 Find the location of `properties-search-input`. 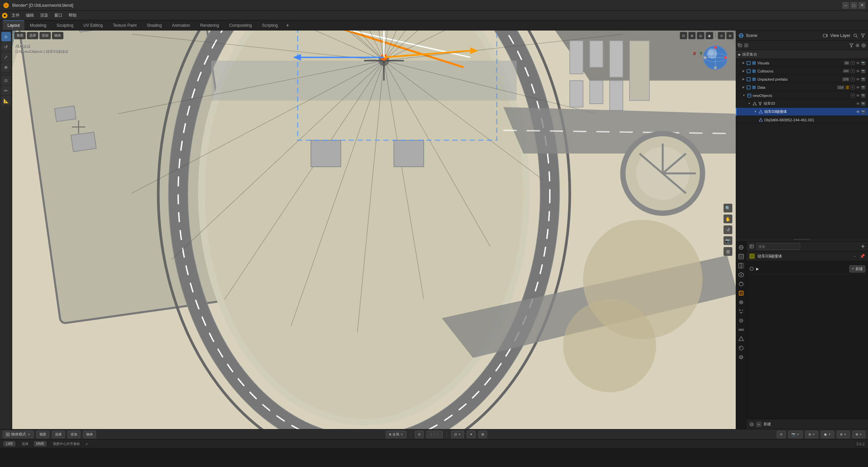

properties-search-input is located at coordinates (778, 246).